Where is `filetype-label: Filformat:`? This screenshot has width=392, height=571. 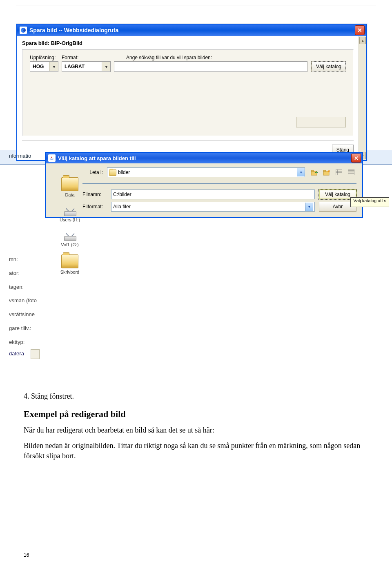
filetype-label: Filformat: is located at coordinates (95, 207).